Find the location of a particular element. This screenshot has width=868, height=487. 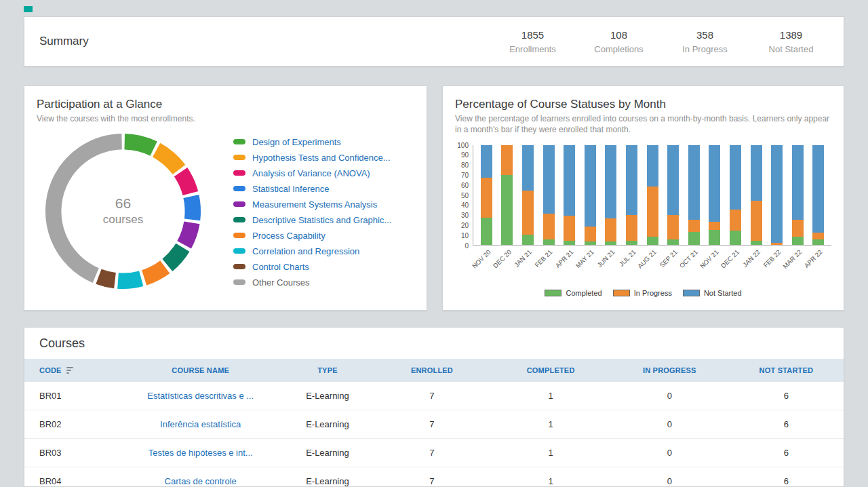

column-header-enrolled: ENROLLED is located at coordinates (431, 370).